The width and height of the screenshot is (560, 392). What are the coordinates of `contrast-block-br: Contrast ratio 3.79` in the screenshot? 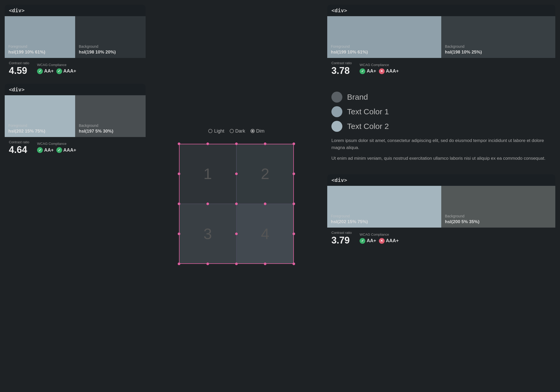 It's located at (342, 238).